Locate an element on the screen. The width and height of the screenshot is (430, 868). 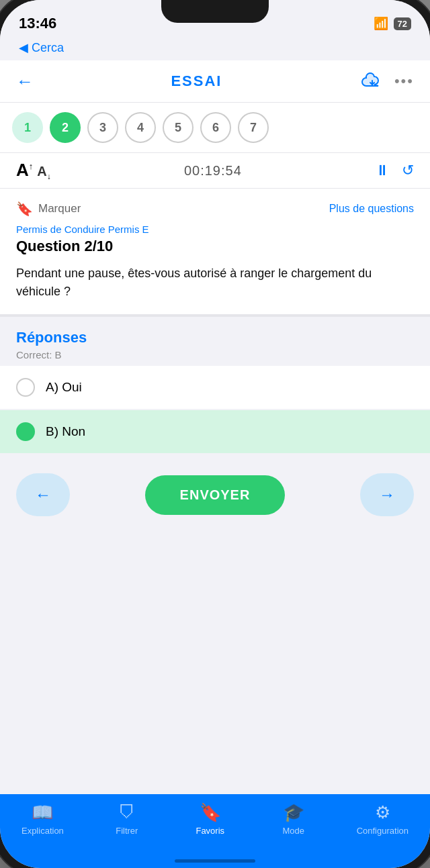
status-icons: 📶 72 is located at coordinates (392, 23).